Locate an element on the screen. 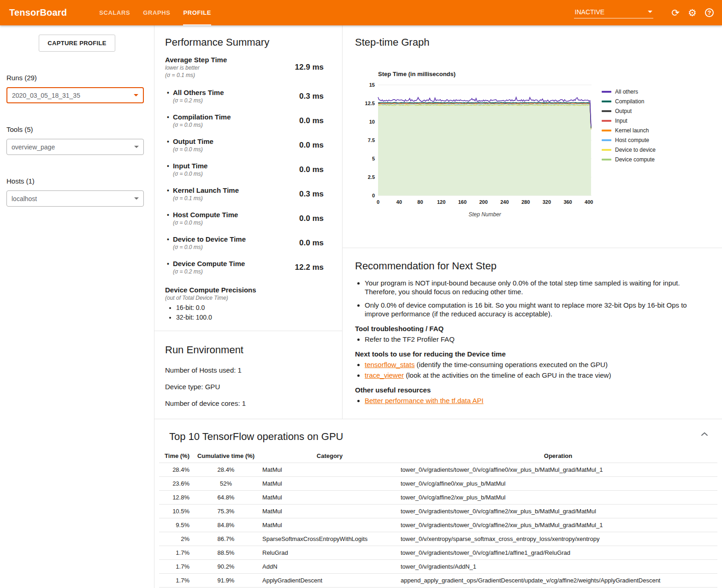  perf-item: • Kernel Launch Time (σ = 0.1 ms) 0.3 ms is located at coordinates (244, 194).